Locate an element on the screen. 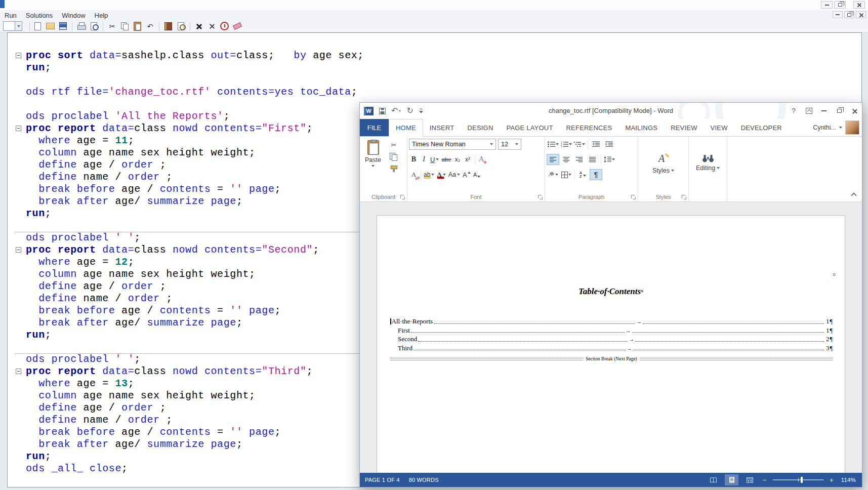  zoom-in-button: + is located at coordinates (832, 480).